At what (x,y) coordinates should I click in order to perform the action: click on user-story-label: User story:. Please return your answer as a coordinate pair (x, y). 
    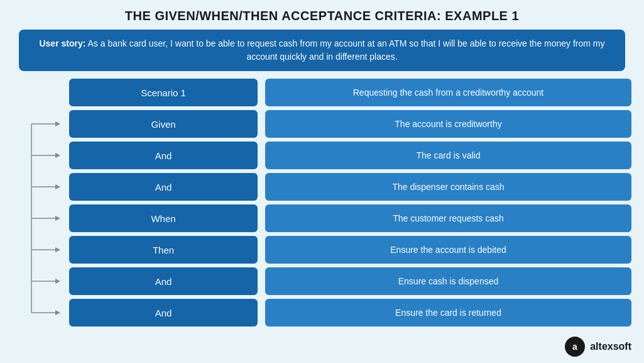
    Looking at the image, I should click on (62, 43).